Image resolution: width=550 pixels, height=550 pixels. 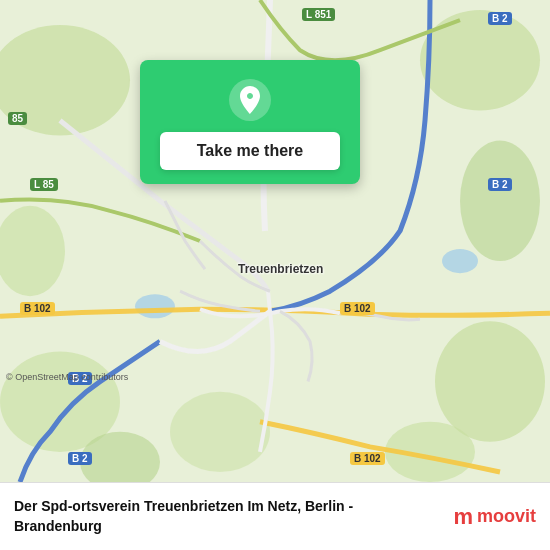 I want to click on footer: Der Spd-ortsverein Treuenbrietzen Im Net…, so click(x=275, y=516).